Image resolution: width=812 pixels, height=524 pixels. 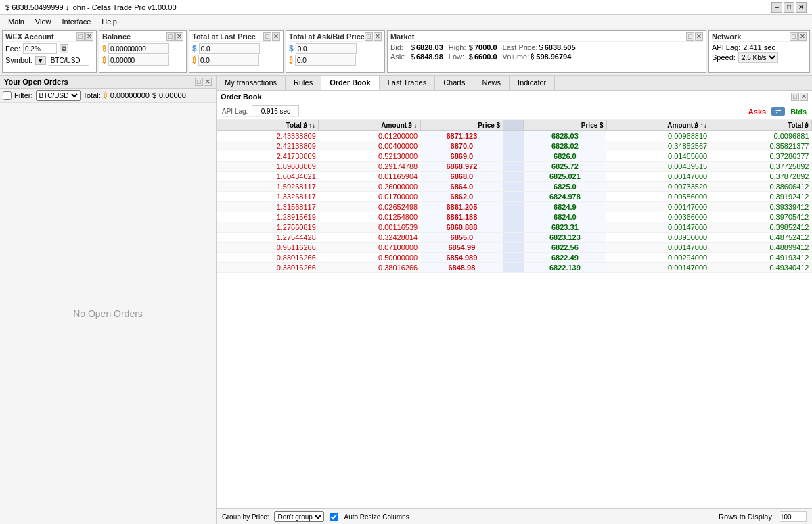 What do you see at coordinates (777, 7) in the screenshot?
I see `minimize-button: –` at bounding box center [777, 7].